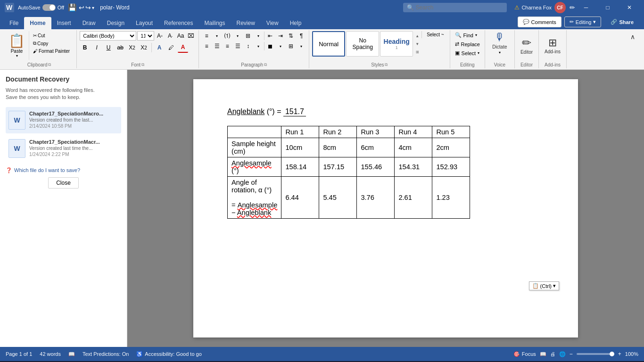 Image resolution: width=644 pixels, height=362 pixels. I want to click on subscript-button: X2, so click(132, 48).